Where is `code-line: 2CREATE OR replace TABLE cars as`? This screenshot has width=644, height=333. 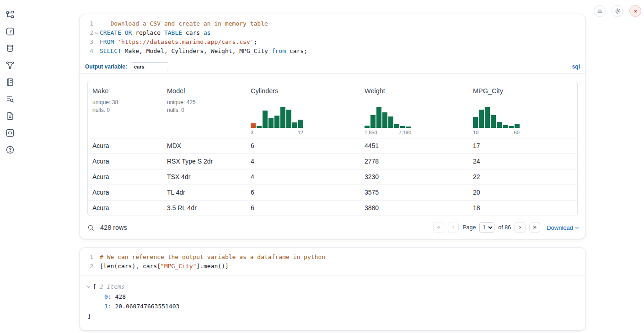 code-line: 2CREATE OR replace TABLE cars as is located at coordinates (331, 33).